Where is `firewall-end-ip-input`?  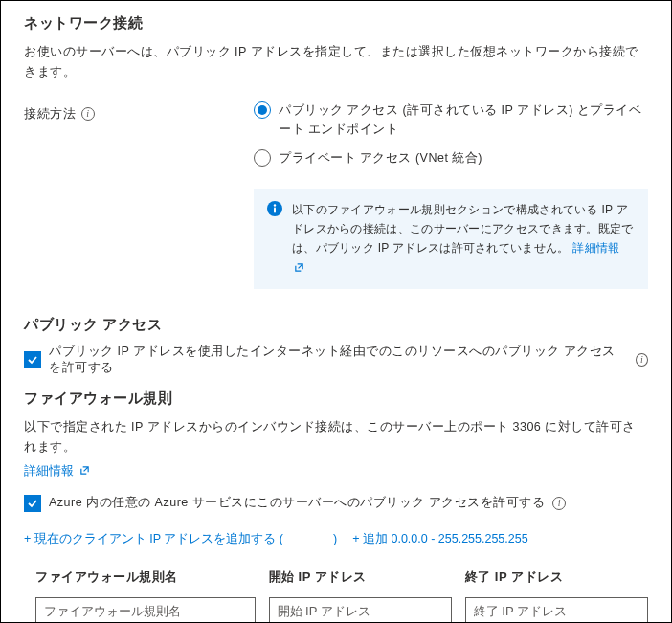
firewall-end-ip-input is located at coordinates (557, 611).